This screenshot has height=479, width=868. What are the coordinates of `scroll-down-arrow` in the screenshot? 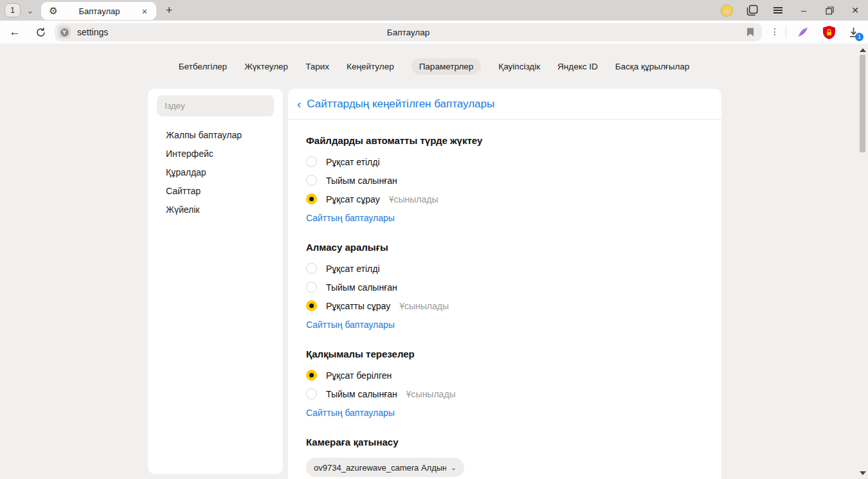 It's located at (863, 473).